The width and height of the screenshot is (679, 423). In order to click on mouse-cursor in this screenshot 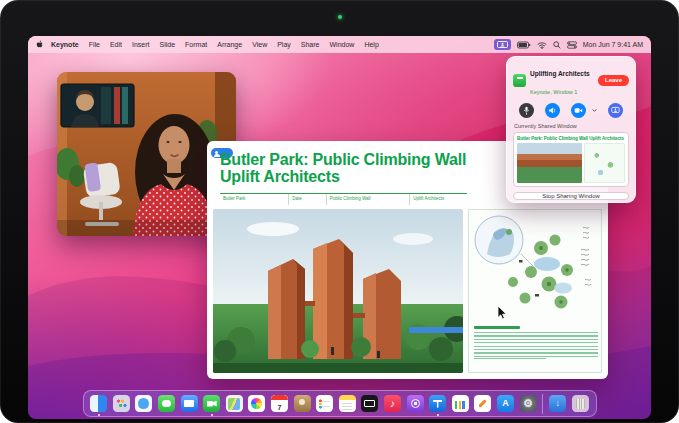, I will do `click(503, 313)`.